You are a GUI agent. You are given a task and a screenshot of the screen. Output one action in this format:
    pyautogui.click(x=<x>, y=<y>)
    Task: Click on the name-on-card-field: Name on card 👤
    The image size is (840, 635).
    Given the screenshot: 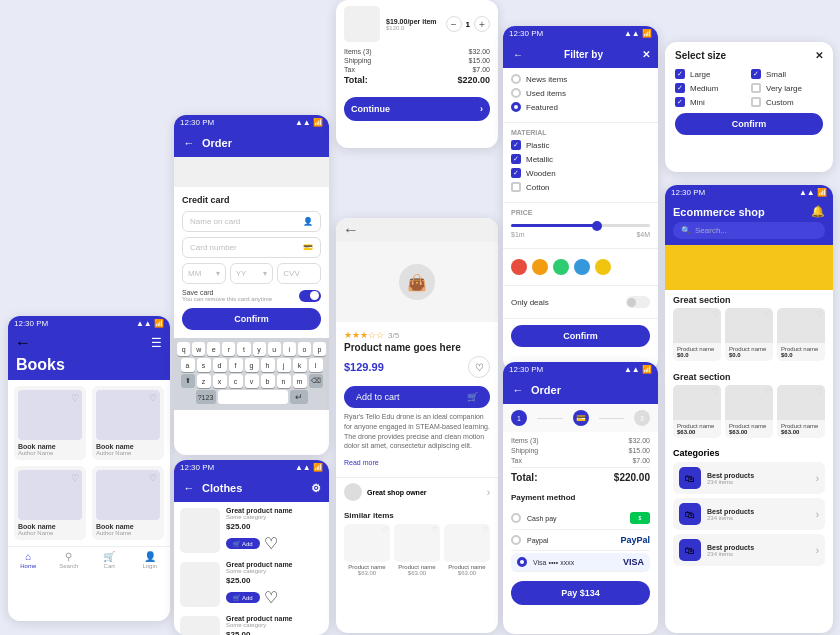 What is the action you would take?
    pyautogui.click(x=252, y=222)
    